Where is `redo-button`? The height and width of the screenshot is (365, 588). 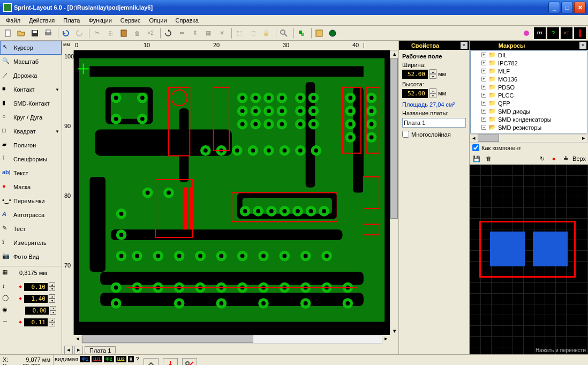 redo-button is located at coordinates (79, 33).